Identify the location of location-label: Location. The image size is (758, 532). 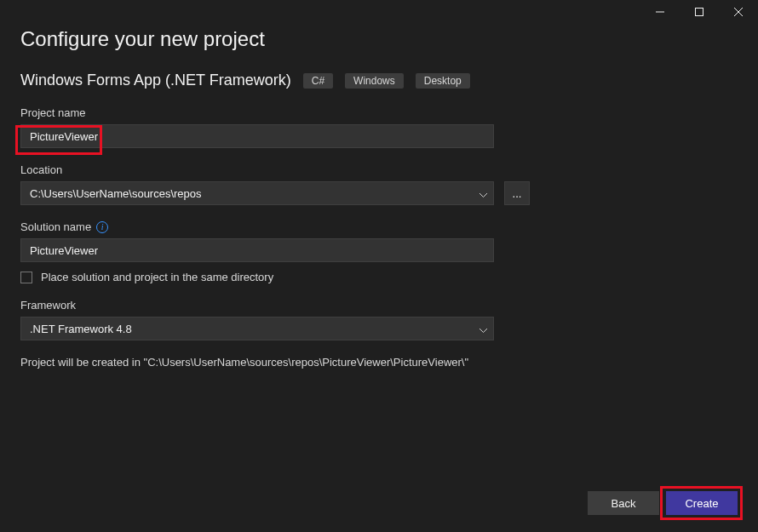
(379, 170).